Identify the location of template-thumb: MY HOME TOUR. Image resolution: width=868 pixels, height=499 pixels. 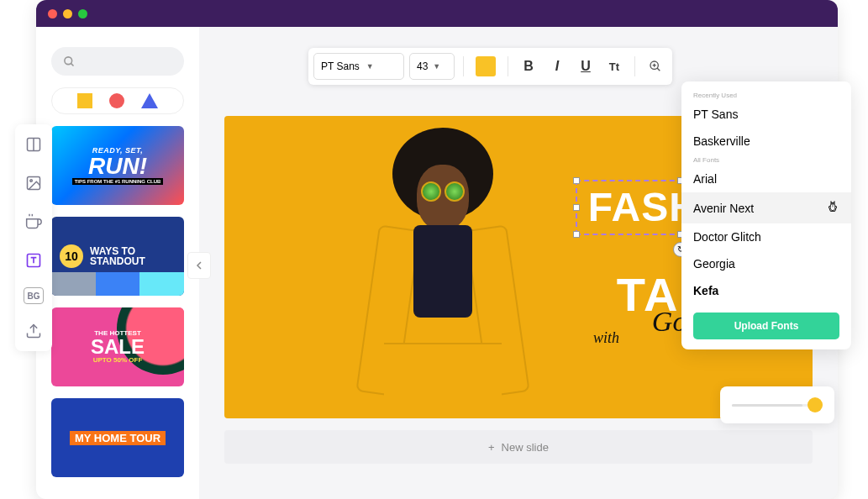
(118, 438).